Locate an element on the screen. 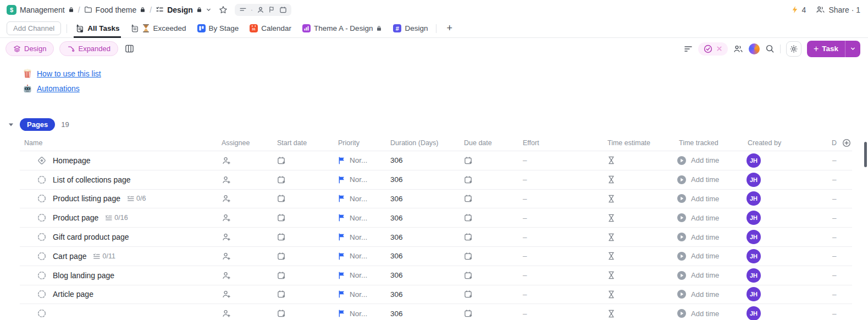  task-name: Cart page is located at coordinates (69, 256).